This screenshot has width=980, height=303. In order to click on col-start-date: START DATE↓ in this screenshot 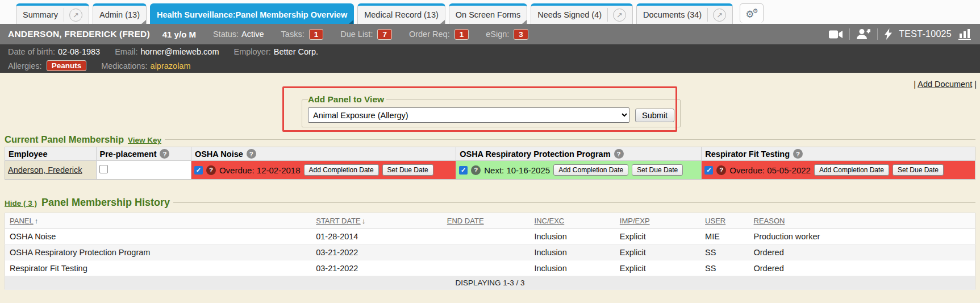, I will do `click(377, 221)`.